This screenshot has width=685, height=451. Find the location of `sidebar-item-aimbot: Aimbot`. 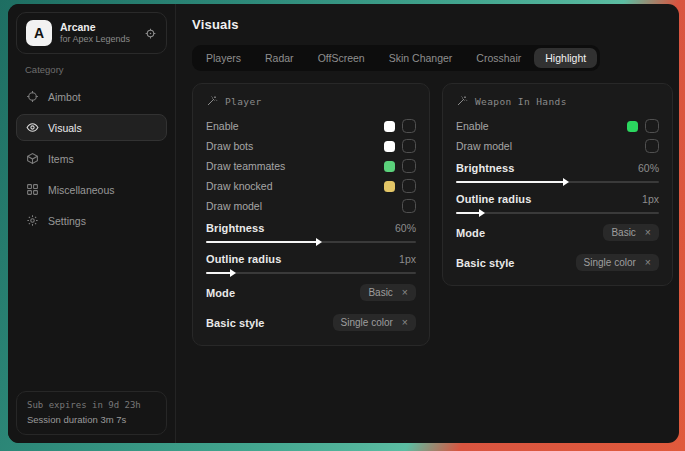

sidebar-item-aimbot: Aimbot is located at coordinates (92, 96).